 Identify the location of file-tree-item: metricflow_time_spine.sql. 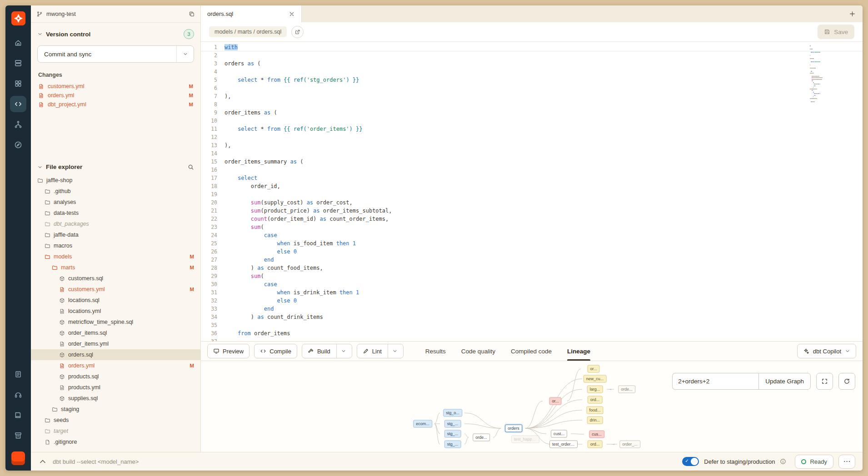
(115, 322).